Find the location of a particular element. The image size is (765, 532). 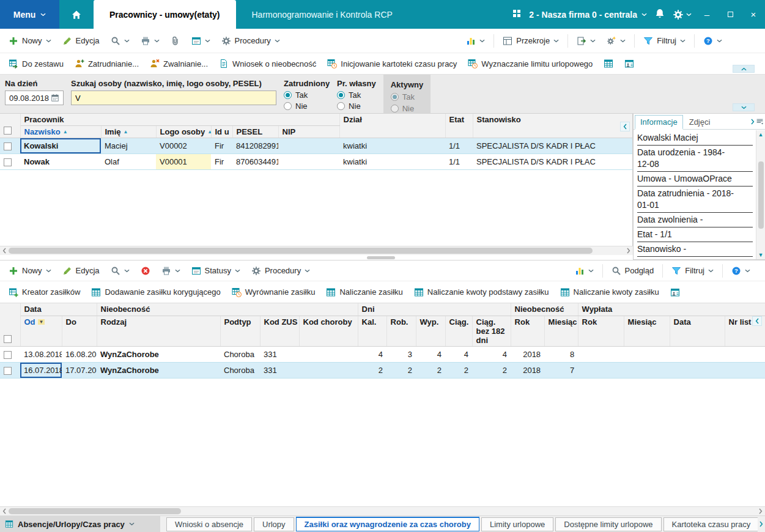

help-button is located at coordinates (713, 41).